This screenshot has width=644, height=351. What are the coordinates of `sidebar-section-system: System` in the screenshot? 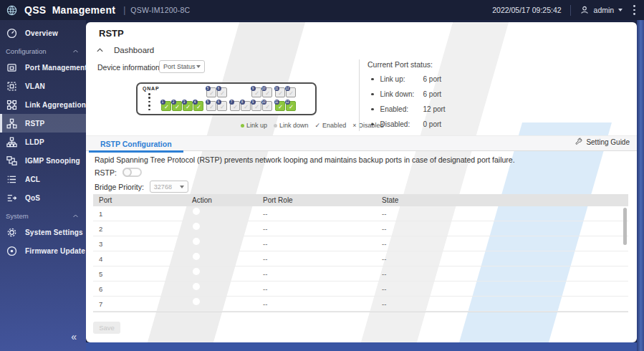 It's located at (43, 216).